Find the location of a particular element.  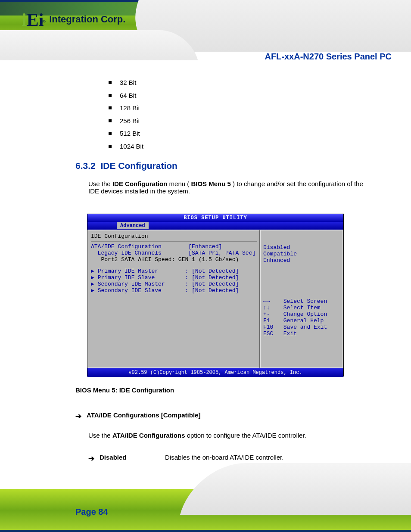

config-item-description: Use the ATA/IDE Configurations option to… is located at coordinates (218, 435).